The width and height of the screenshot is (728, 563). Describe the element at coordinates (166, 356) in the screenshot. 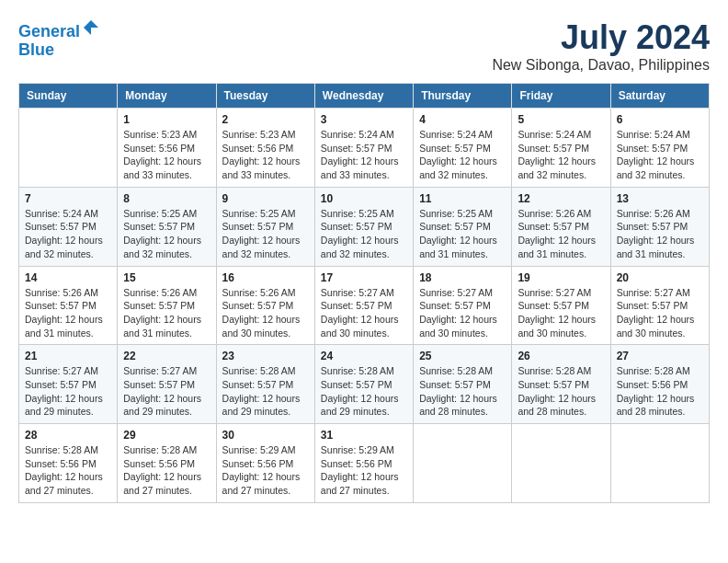

I see `day-number: 22` at that location.